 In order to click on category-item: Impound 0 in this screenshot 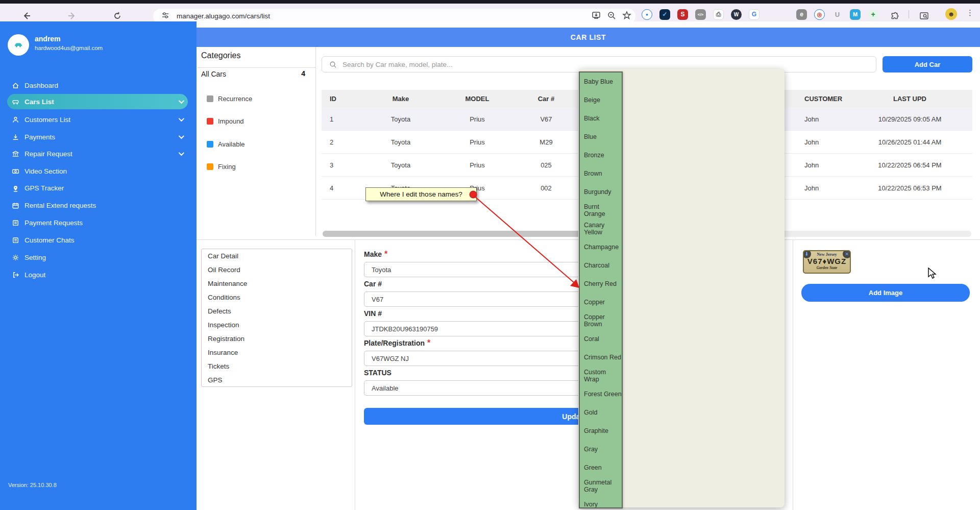, I will do `click(258, 122)`.